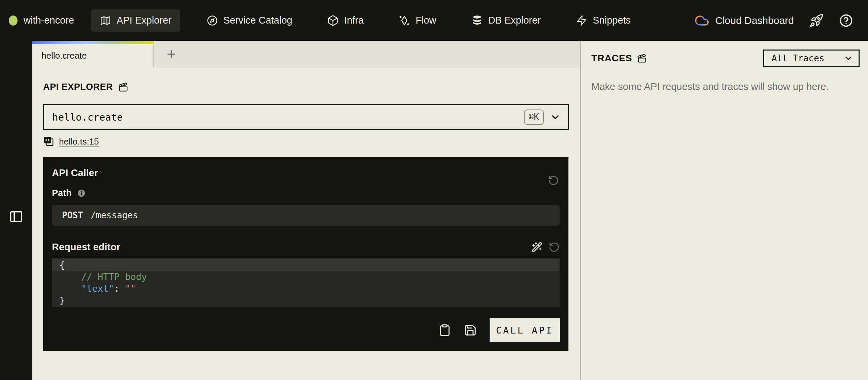  Describe the element at coordinates (16, 210) in the screenshot. I see `left-sidebar` at that location.